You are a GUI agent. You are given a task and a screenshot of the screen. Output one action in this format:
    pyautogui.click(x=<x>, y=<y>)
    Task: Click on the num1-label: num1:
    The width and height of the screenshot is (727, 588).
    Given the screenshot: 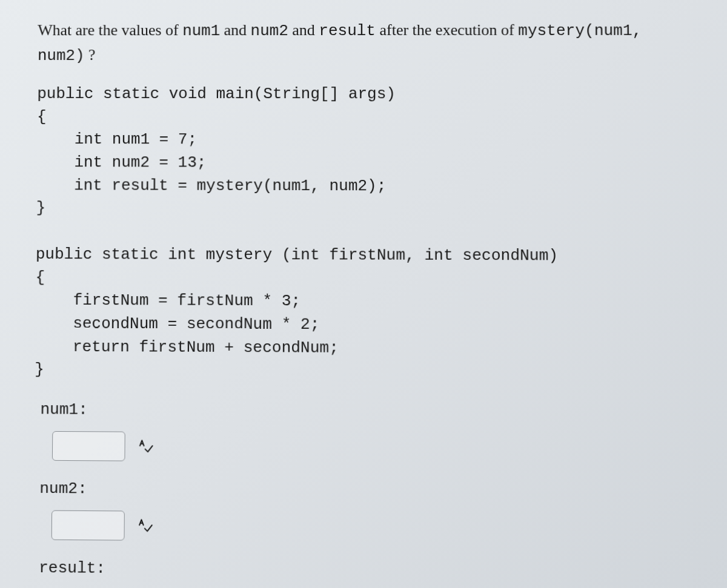 What is the action you would take?
    pyautogui.click(x=368, y=411)
    